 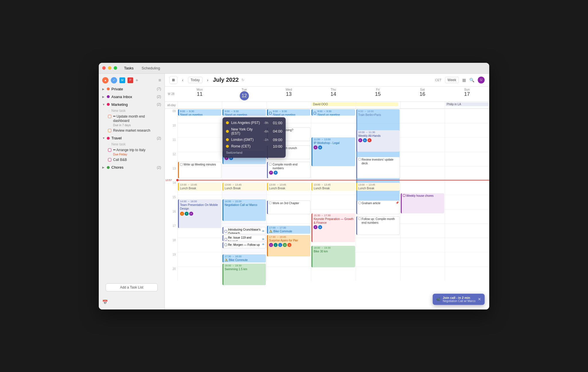 I want to click on event-mon-teampresentation: 14:00 → 16:00 Team Presentation On Mobil…, so click(x=200, y=214).